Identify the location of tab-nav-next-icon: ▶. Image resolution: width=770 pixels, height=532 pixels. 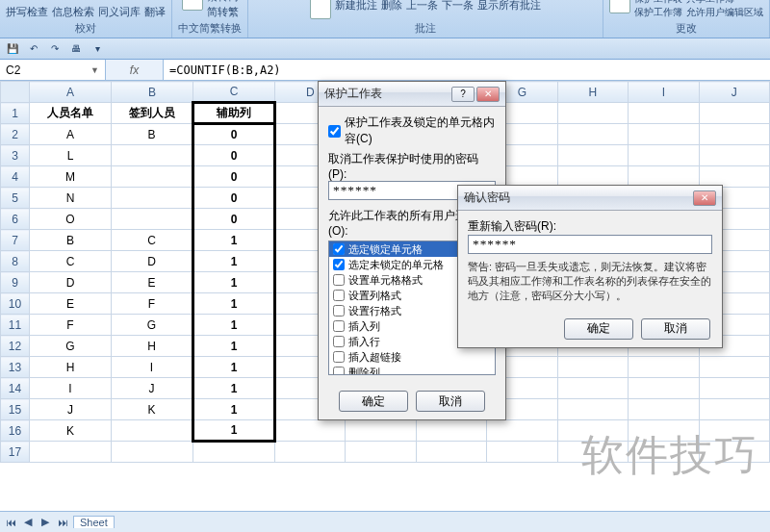
(45, 521).